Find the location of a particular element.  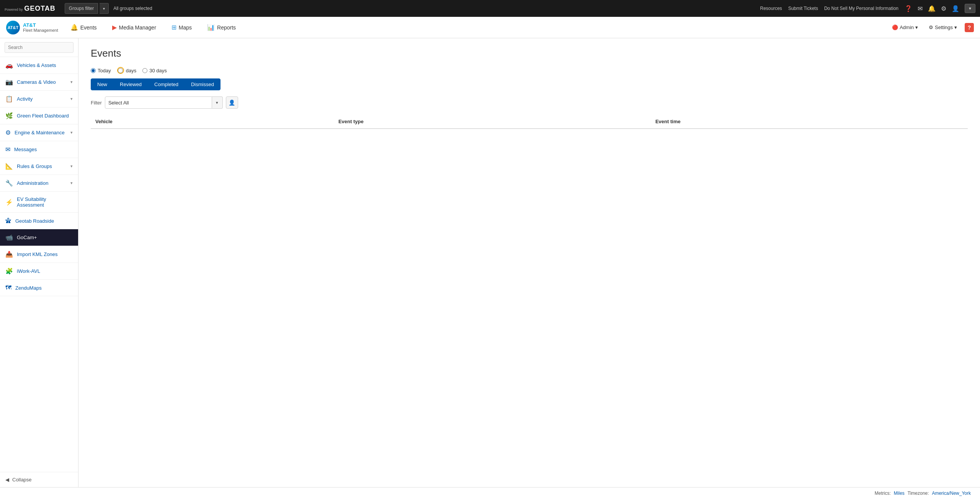

sidebar-label-zendu-maps: ZenduMaps is located at coordinates (44, 288).